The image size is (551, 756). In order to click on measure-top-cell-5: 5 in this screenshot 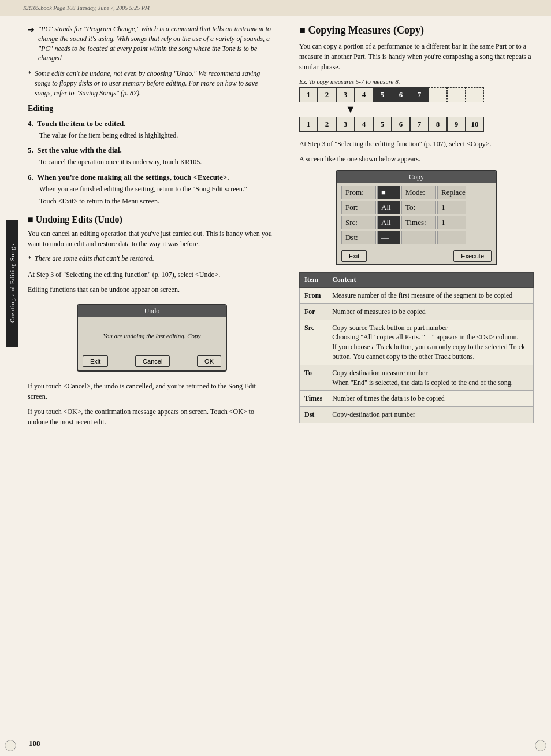, I will do `click(382, 95)`.